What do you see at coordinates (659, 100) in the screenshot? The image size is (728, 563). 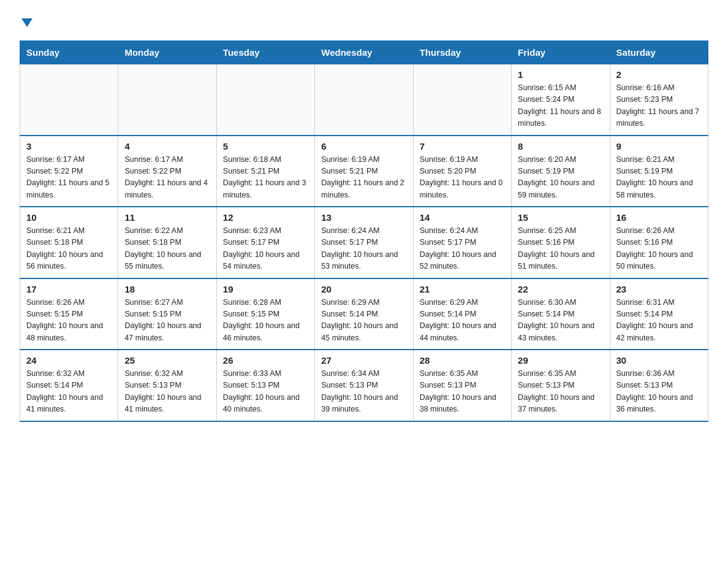 I see `calendar-cell: 2Sunrise: 6:16 AM Sunset: 5:23 PM Daylig…` at bounding box center [659, 100].